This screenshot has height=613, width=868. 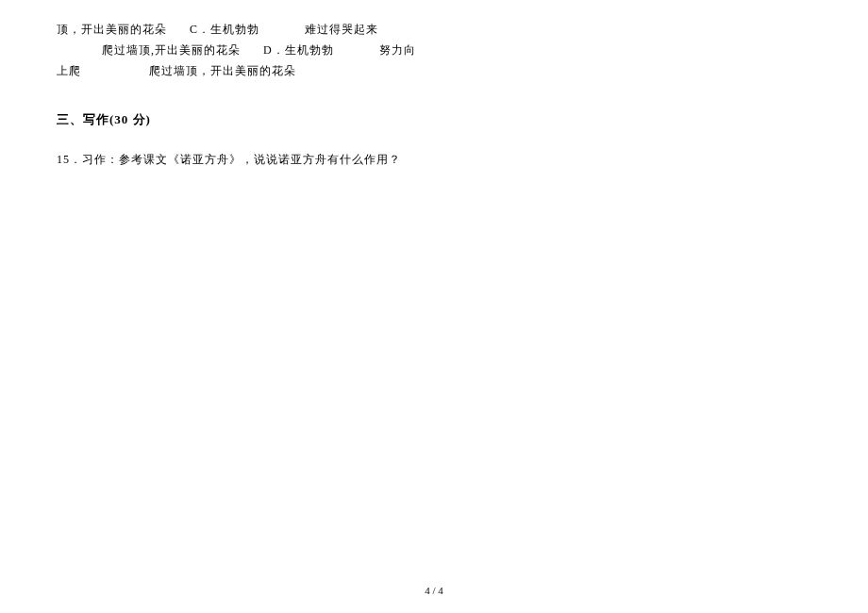 What do you see at coordinates (342, 29) in the screenshot?
I see `text-fragment: 难过得哭起来` at bounding box center [342, 29].